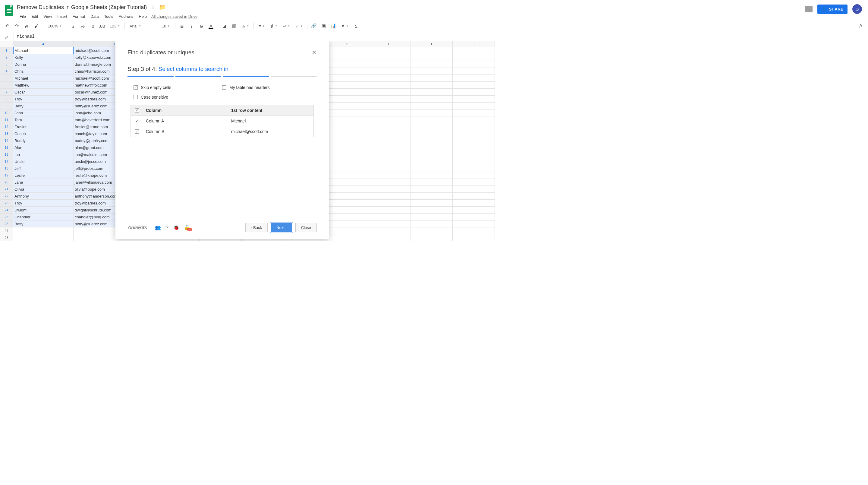 This screenshot has width=868, height=485. What do you see at coordinates (347, 85) in the screenshot?
I see `cell-G6` at bounding box center [347, 85].